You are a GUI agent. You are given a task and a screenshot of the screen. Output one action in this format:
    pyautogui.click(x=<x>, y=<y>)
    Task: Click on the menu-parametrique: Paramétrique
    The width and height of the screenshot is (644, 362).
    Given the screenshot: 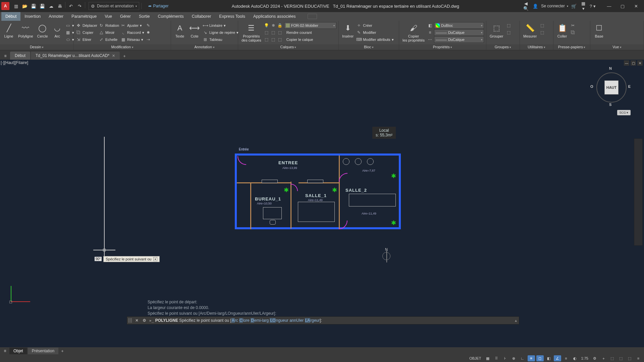 What is the action you would take?
    pyautogui.click(x=84, y=16)
    